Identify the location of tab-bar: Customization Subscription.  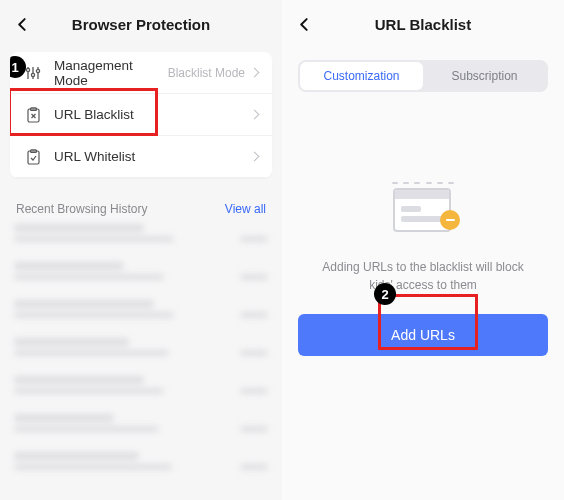
(423, 76).